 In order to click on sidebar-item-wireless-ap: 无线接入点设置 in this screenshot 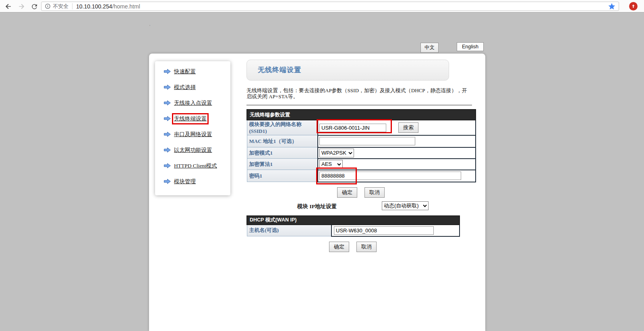, I will do `click(197, 103)`.